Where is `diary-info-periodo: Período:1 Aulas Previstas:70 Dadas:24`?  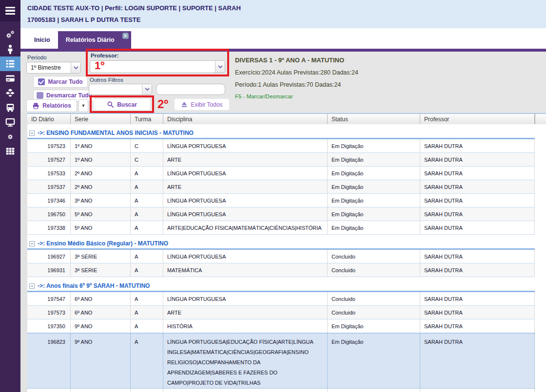 diary-info-periodo: Período:1 Aulas Previstas:70 Dadas:24 is located at coordinates (296, 85).